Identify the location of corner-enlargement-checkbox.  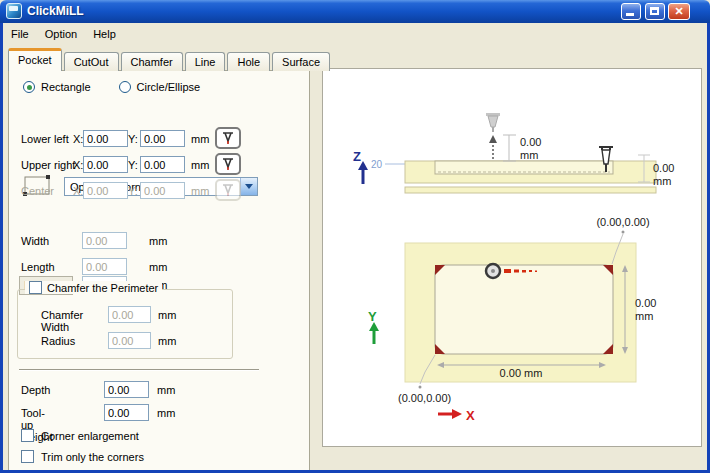
(28, 436).